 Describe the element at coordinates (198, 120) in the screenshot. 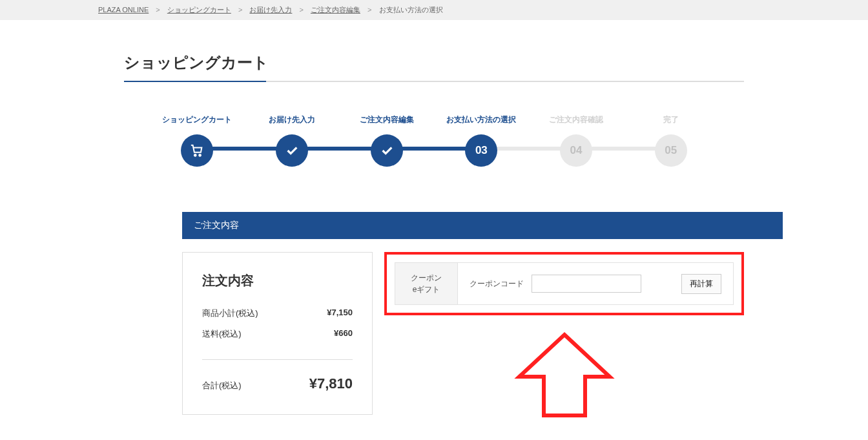

I see `step-label: ショッピングカート` at that location.